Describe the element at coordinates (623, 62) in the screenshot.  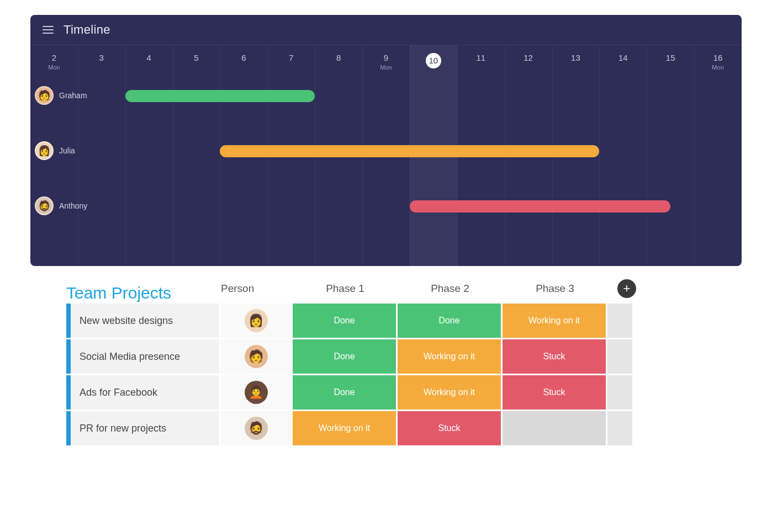
I see `date-cell: 14` at that location.